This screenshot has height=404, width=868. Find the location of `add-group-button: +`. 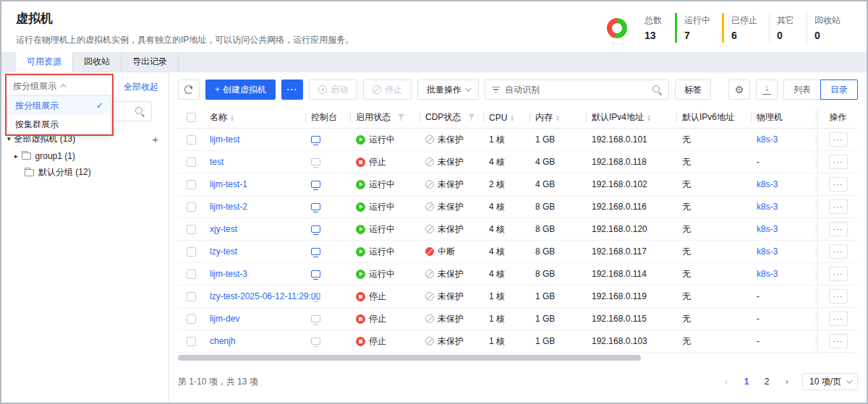

add-group-button: + is located at coordinates (155, 139).